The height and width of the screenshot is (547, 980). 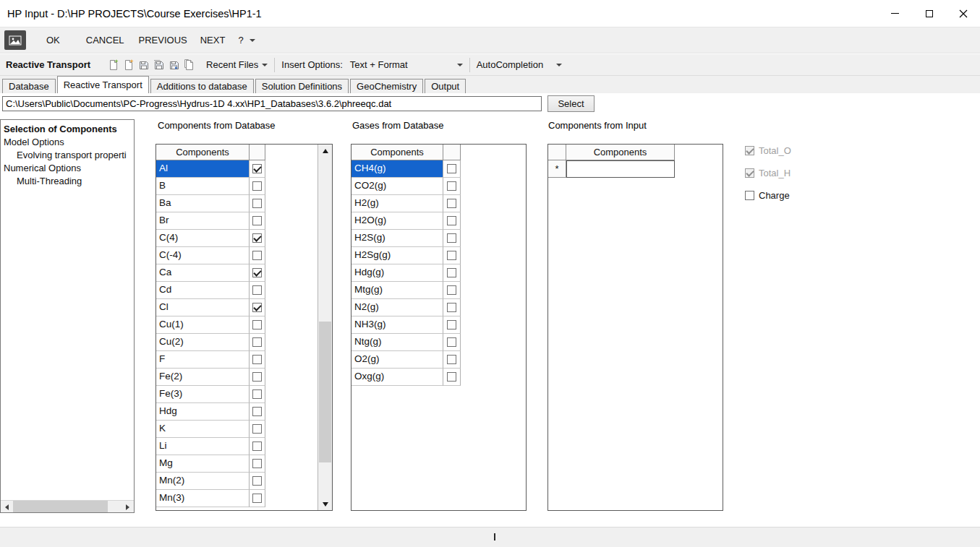 I want to click on component-name-cell: C(4), so click(x=203, y=238).